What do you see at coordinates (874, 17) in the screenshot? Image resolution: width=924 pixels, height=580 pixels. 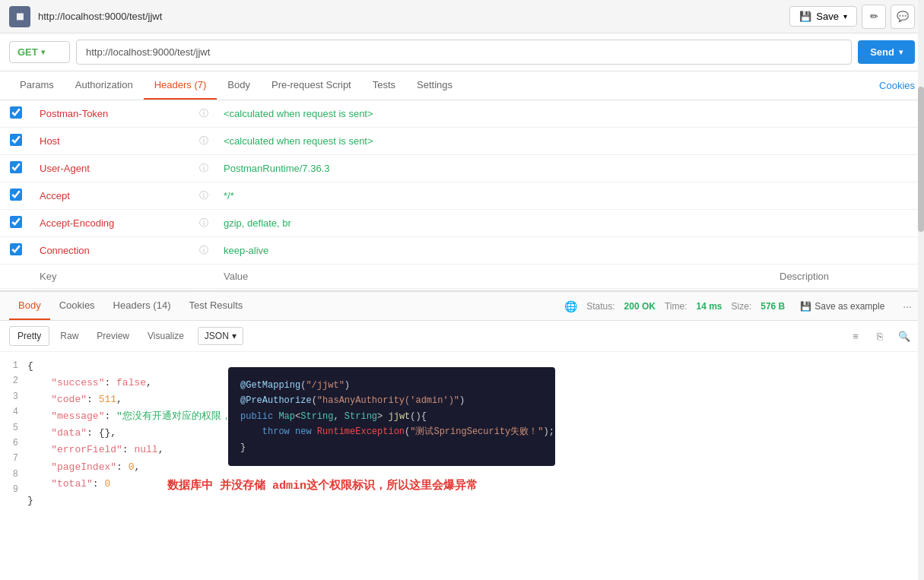 I see `edit-button: ✏` at bounding box center [874, 17].